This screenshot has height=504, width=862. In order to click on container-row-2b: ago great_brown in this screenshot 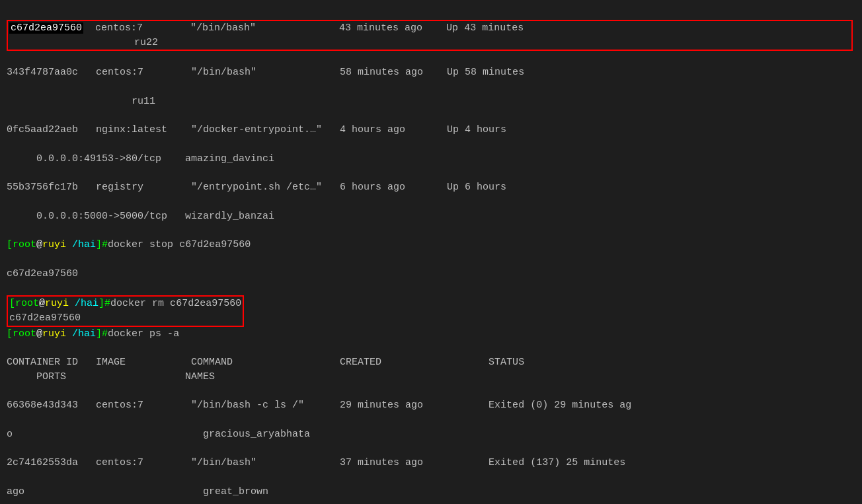, I will do `click(431, 492)`.